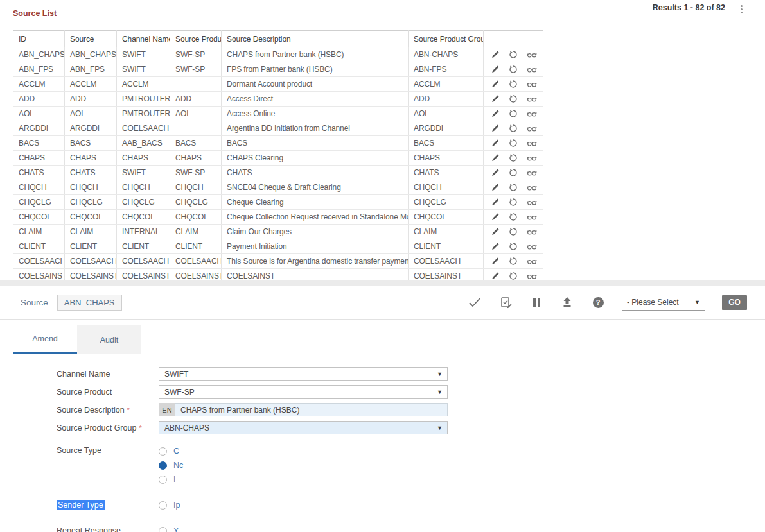 The image size is (765, 532). What do you see at coordinates (91, 144) in the screenshot?
I see `cell-source: BACS` at bounding box center [91, 144].